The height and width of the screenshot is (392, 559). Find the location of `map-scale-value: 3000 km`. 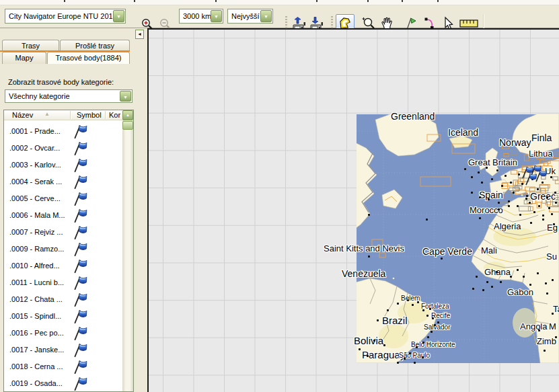

map-scale-value: 3000 km is located at coordinates (197, 16).